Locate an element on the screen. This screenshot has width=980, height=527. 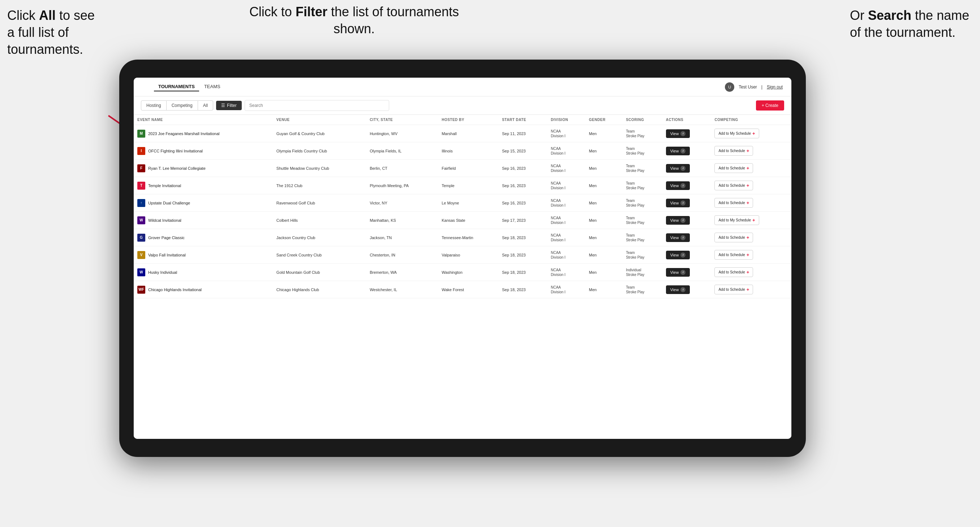
annotation-top-center: Click to Filter the list of tournaments … is located at coordinates (354, 21).